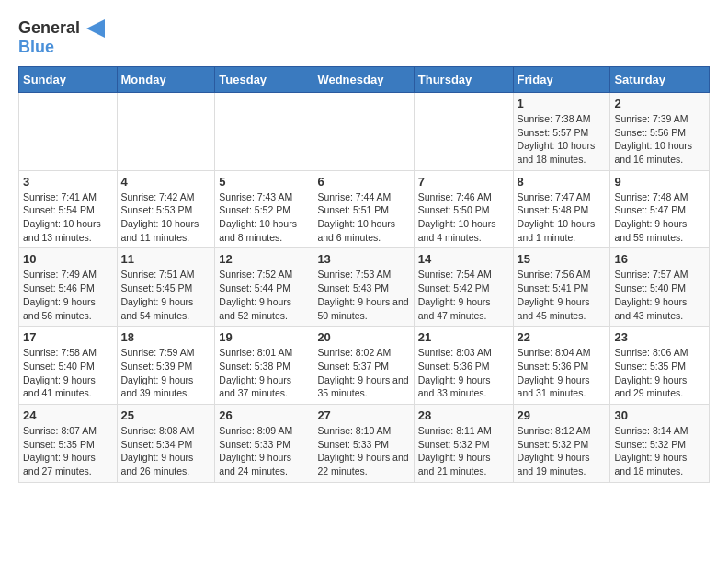 Image resolution: width=728 pixels, height=563 pixels. Describe the element at coordinates (265, 287) in the screenshot. I see `calendar-cell: 12Sunrise: 7:52 AMSunset: 5:44 PMDayligh…` at that location.